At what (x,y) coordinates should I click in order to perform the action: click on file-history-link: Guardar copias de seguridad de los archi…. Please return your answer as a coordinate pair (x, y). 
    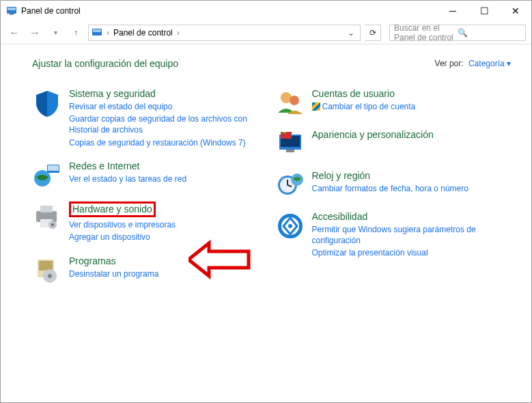
    Looking at the image, I should click on (169, 124).